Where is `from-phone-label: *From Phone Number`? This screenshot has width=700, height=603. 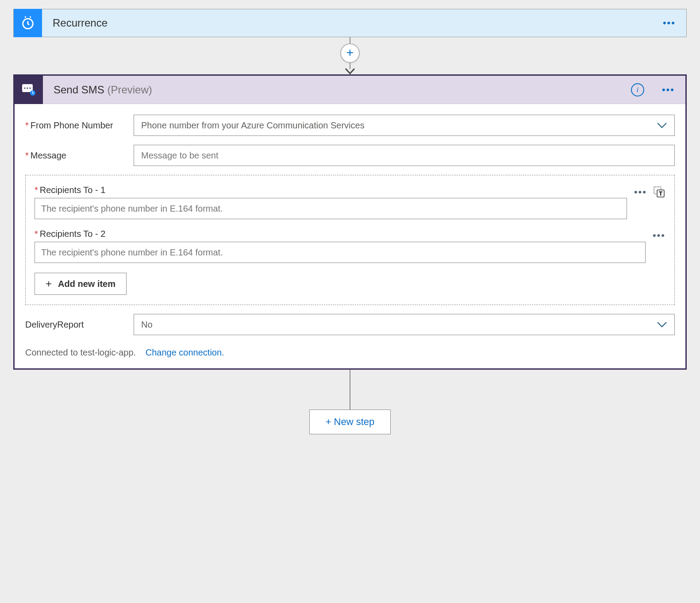
from-phone-label: *From Phone Number is located at coordinates (80, 126).